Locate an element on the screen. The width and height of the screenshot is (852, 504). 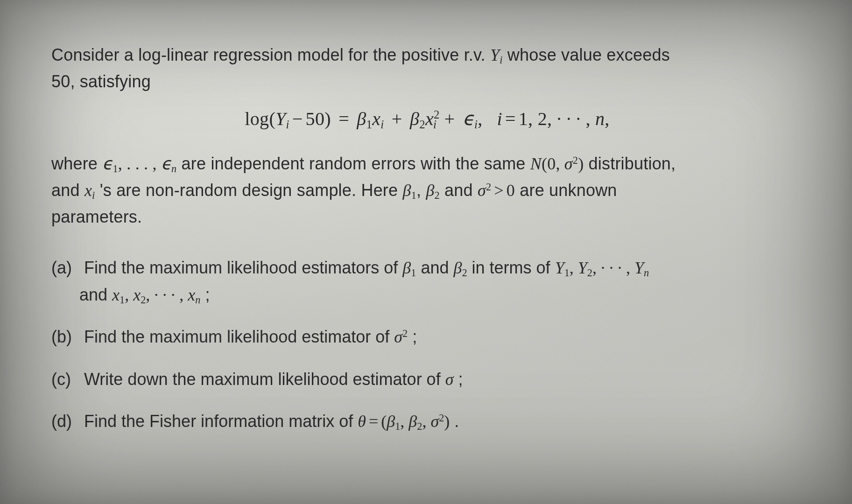
part-a-text-3: in terms of is located at coordinates (514, 268).